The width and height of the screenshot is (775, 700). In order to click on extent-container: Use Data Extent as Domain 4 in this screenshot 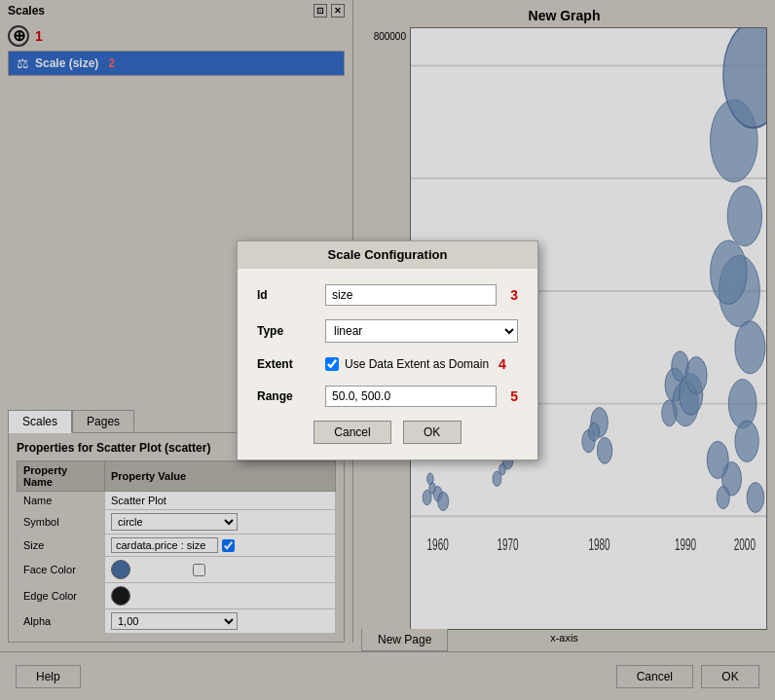, I will do `click(416, 364)`.